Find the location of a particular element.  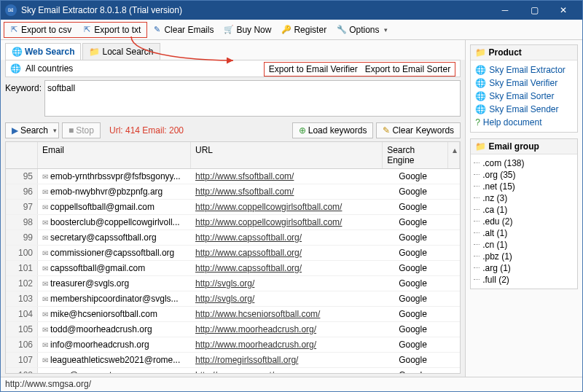

tree-node: .ca (1) is located at coordinates (524, 210).